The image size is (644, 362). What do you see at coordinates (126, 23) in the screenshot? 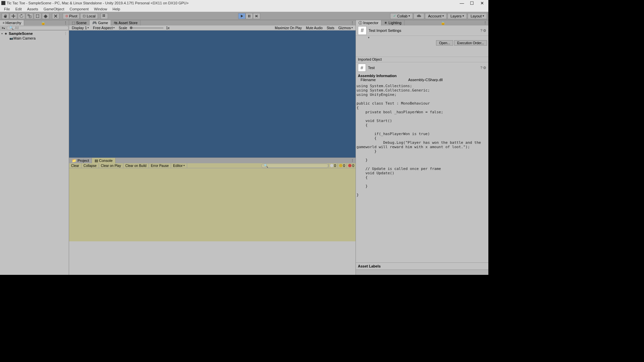
I see `tab-asset-store: 🛍Asset Store` at bounding box center [126, 23].